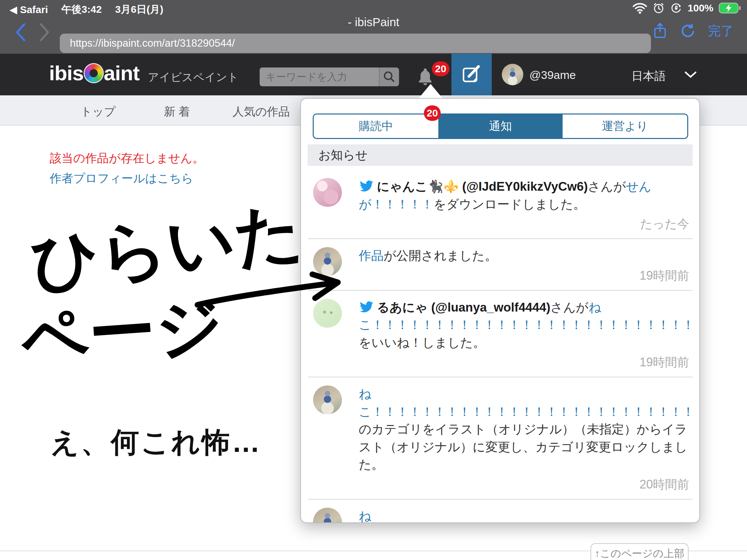 This screenshot has height=560, width=747. I want to click on browser-page-title: - ibisPaint, so click(374, 22).